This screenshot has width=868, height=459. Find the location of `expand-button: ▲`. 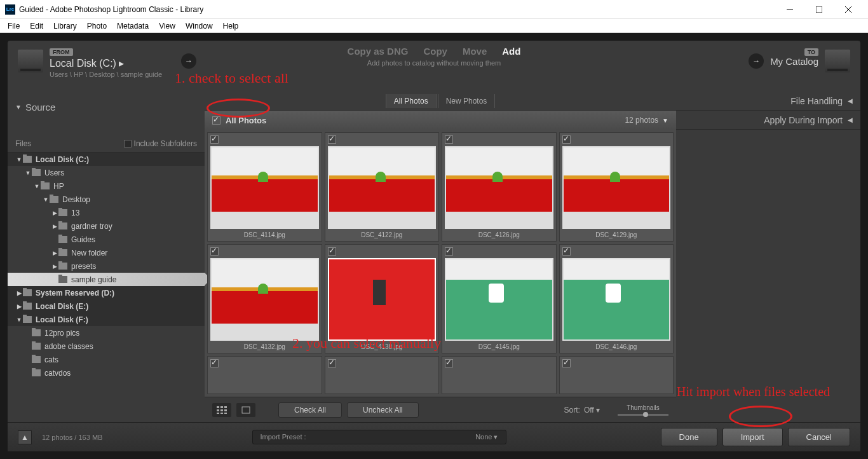

expand-button: ▲ is located at coordinates (25, 437).